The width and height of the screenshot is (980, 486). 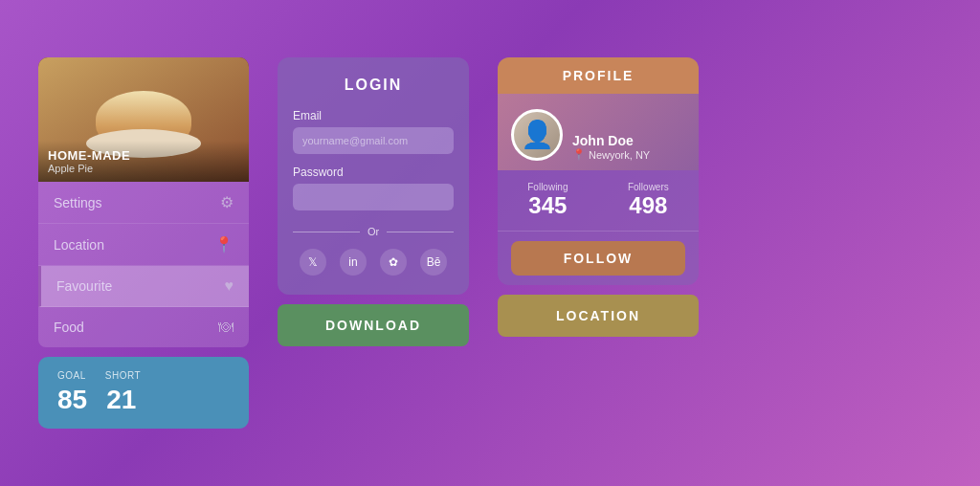 What do you see at coordinates (73, 400) in the screenshot?
I see `goal-value: 85` at bounding box center [73, 400].